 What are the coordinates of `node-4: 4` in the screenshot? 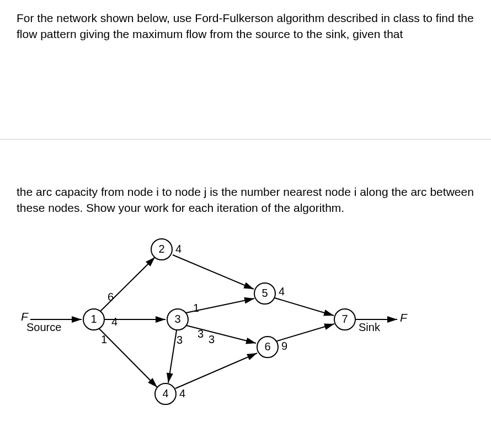 It's located at (166, 394).